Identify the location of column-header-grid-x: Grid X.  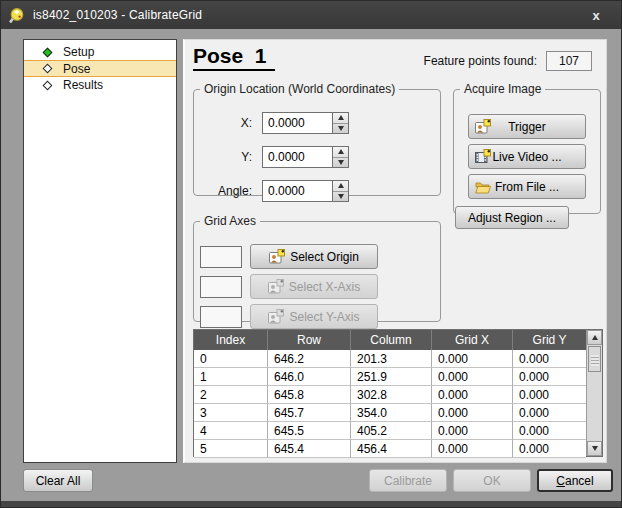
(472, 340).